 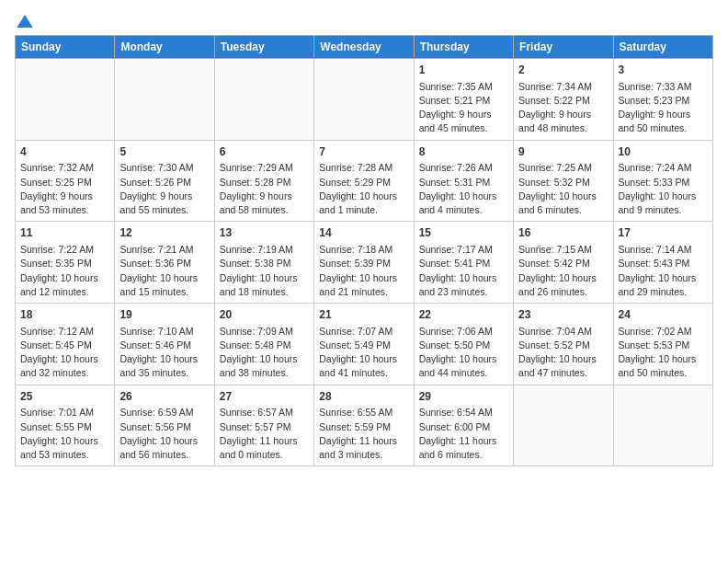 What do you see at coordinates (164, 153) in the screenshot?
I see `day-number: 5` at bounding box center [164, 153].